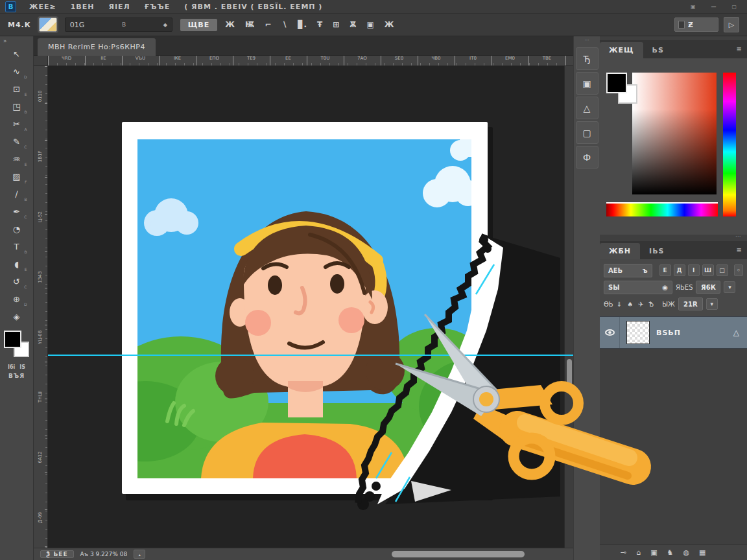  Describe the element at coordinates (19, 25) in the screenshot. I see `active-tool-icon: М4.К` at that location.